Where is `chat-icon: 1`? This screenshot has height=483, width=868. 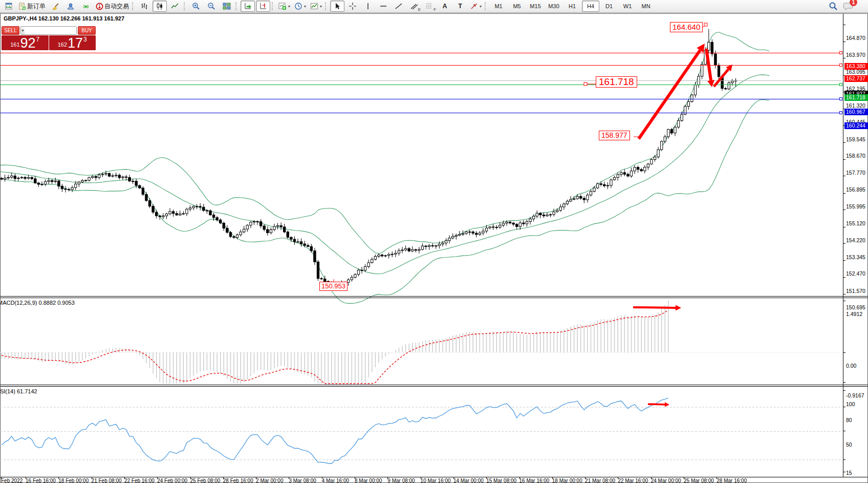 chat-icon: 1 is located at coordinates (849, 6).